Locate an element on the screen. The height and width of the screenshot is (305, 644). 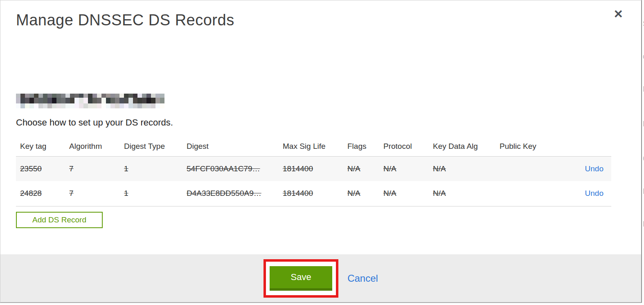
cancel-link: Cancel is located at coordinates (363, 278).